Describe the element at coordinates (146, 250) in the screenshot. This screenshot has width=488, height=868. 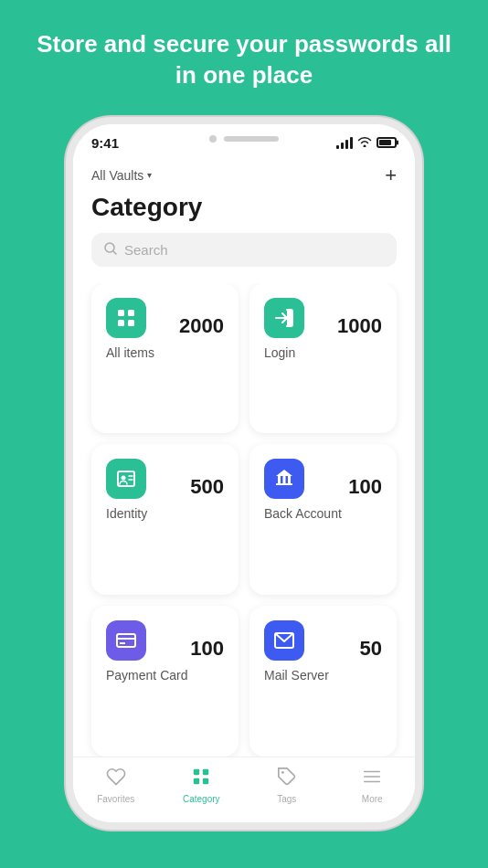
I see `search-placeholder: Search` at that location.